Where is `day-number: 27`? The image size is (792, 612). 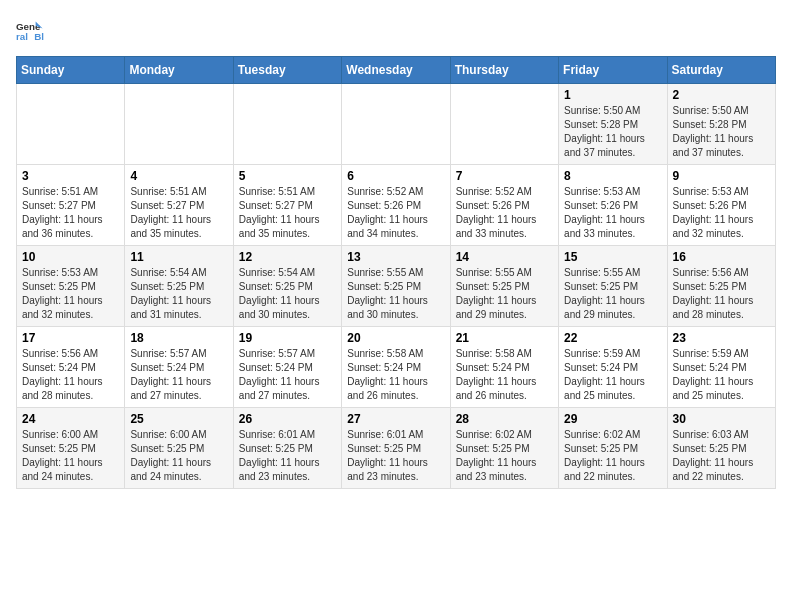
day-number: 27 is located at coordinates (396, 419).